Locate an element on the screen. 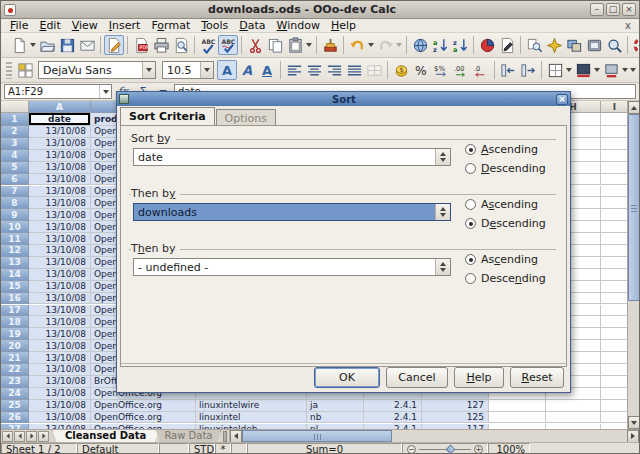 The width and height of the screenshot is (640, 454). cell-I11 is located at coordinates (615, 239).